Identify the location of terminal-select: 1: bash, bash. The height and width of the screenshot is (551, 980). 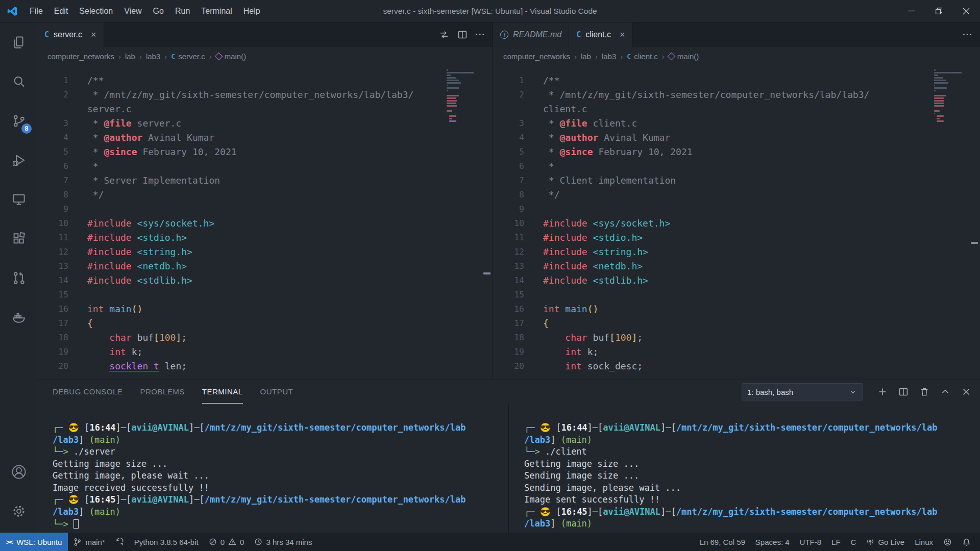
(802, 392).